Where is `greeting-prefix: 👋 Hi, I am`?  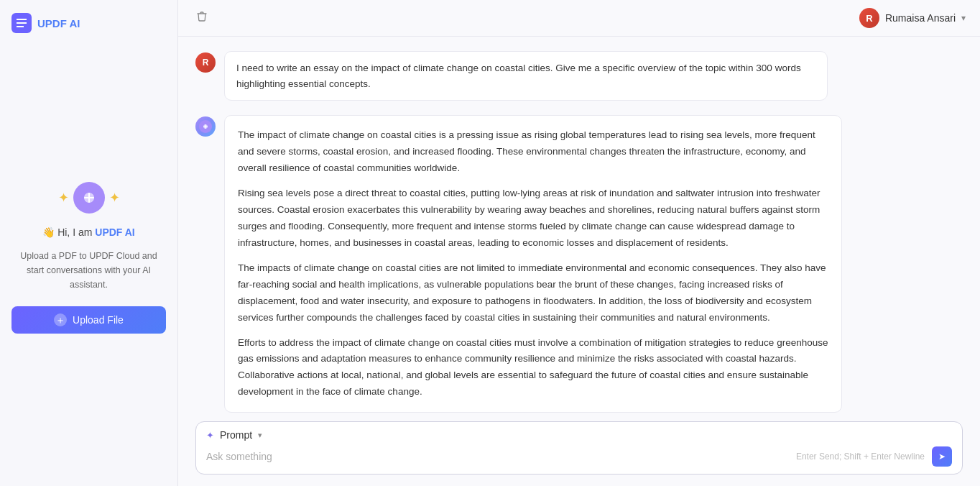 greeting-prefix: 👋 Hi, I am is located at coordinates (69, 232).